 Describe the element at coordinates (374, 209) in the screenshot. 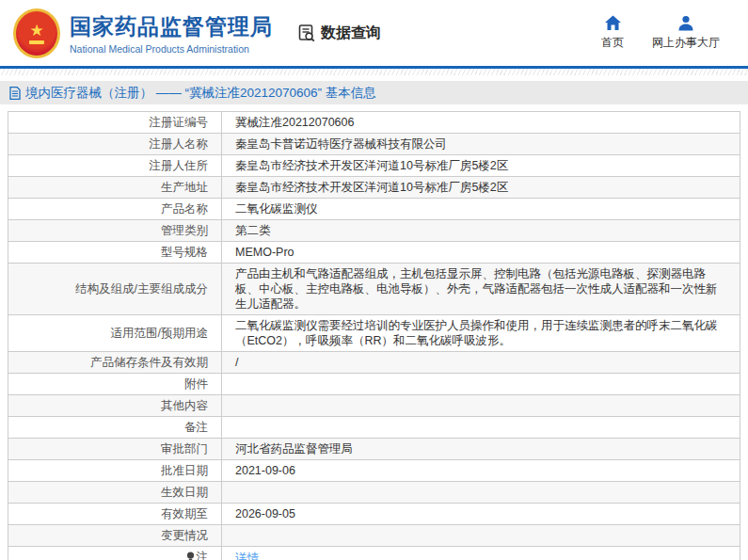

I see `table-row: 产品名称二氧化碳监测仪` at that location.